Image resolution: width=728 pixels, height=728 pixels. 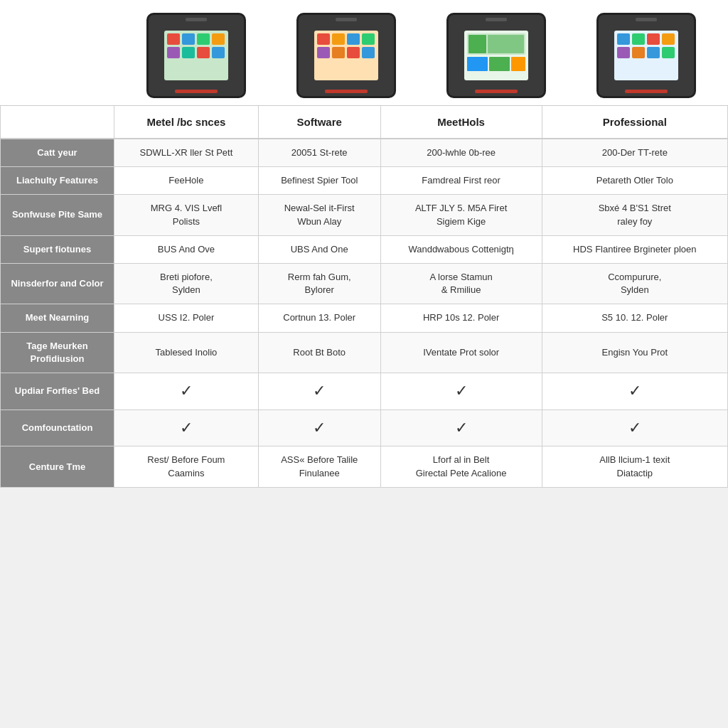 I want to click on cell-7-2: ✓, so click(x=461, y=391).